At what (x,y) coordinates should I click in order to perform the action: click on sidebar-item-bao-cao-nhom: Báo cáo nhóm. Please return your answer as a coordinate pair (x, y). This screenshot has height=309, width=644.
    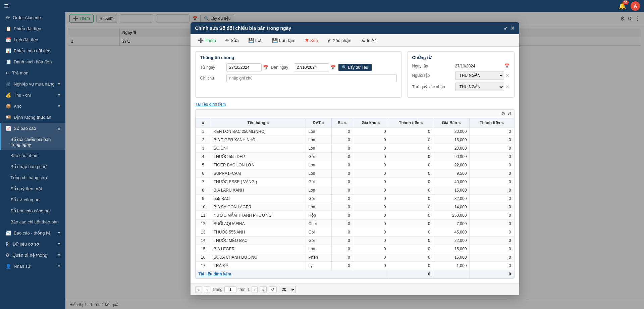
    Looking at the image, I should click on (33, 156).